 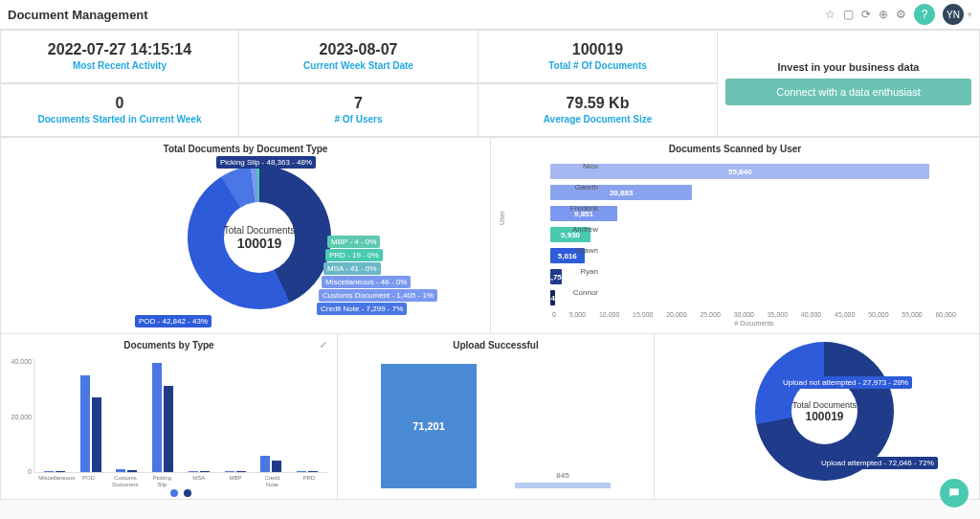 I want to click on vbar-chart: 40,000 20,000 0 MiscellaneousPODCustoms …, so click(x=168, y=424).